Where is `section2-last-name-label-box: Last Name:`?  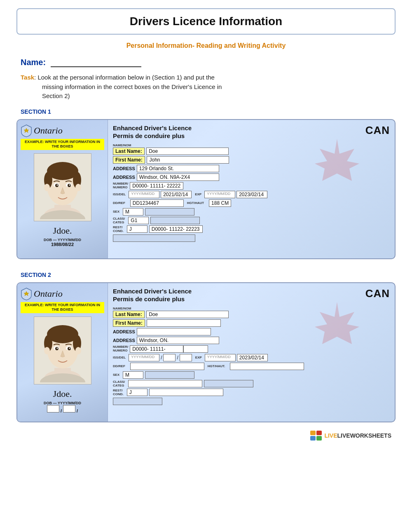
section2-last-name-label-box: Last Name: is located at coordinates (129, 314).